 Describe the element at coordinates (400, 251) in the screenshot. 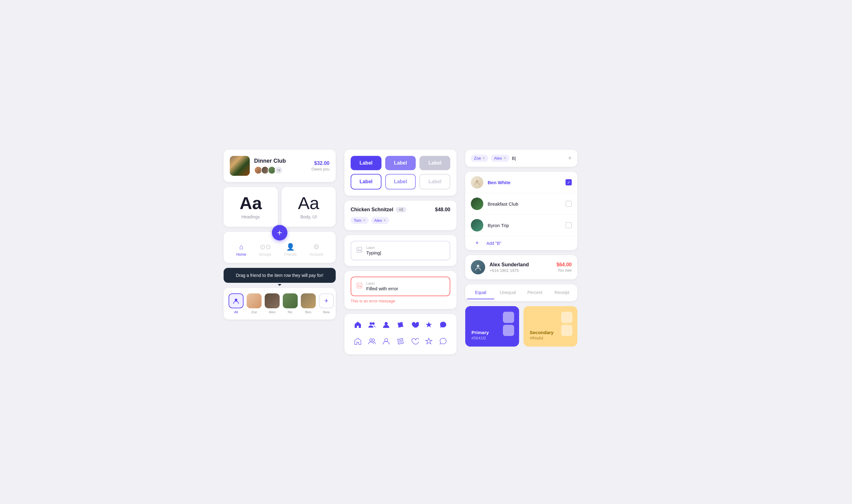

I see `input-typing-card: Label Typing` at that location.